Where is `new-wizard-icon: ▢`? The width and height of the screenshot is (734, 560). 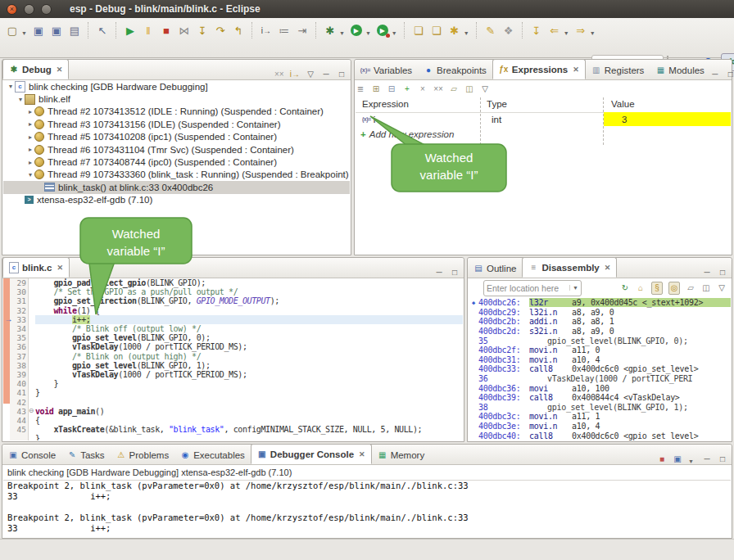 new-wizard-icon: ▢ is located at coordinates (12, 30).